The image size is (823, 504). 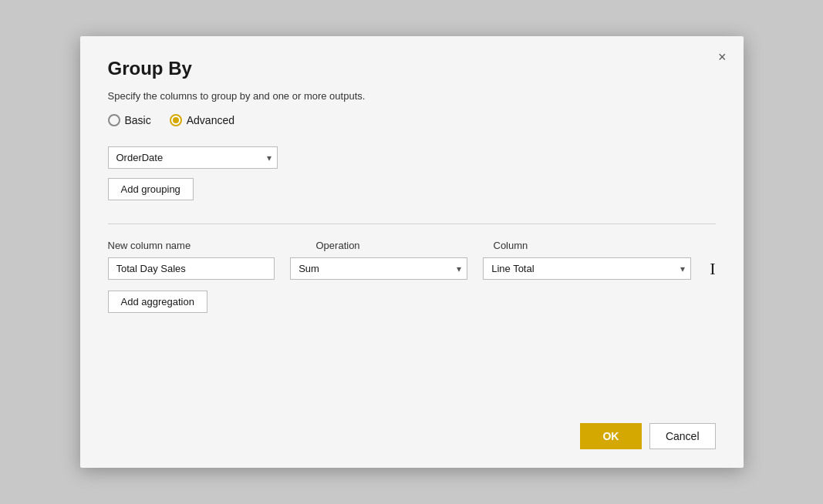 I want to click on add-aggregation-wrapper: Add aggregation, so click(x=412, y=302).